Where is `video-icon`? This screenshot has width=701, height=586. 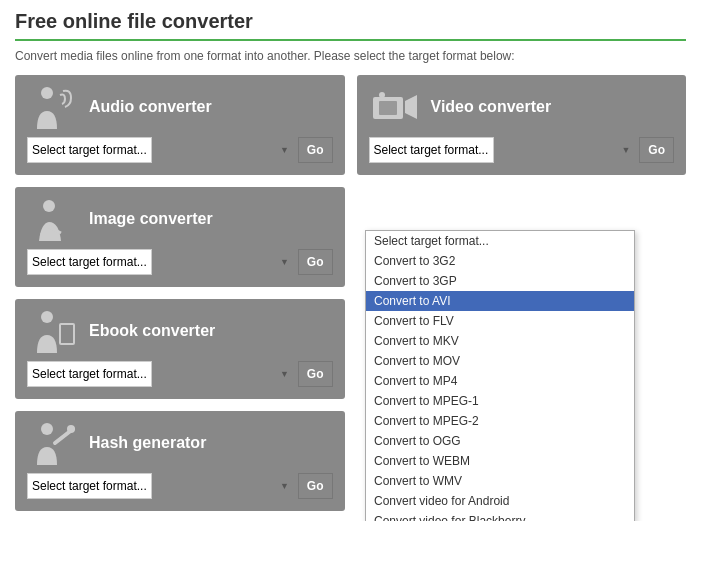 video-icon is located at coordinates (395, 107).